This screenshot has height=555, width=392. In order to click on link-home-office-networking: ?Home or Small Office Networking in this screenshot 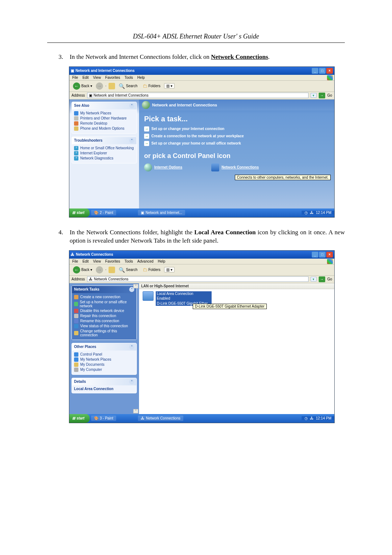, I will do `click(104, 148)`.